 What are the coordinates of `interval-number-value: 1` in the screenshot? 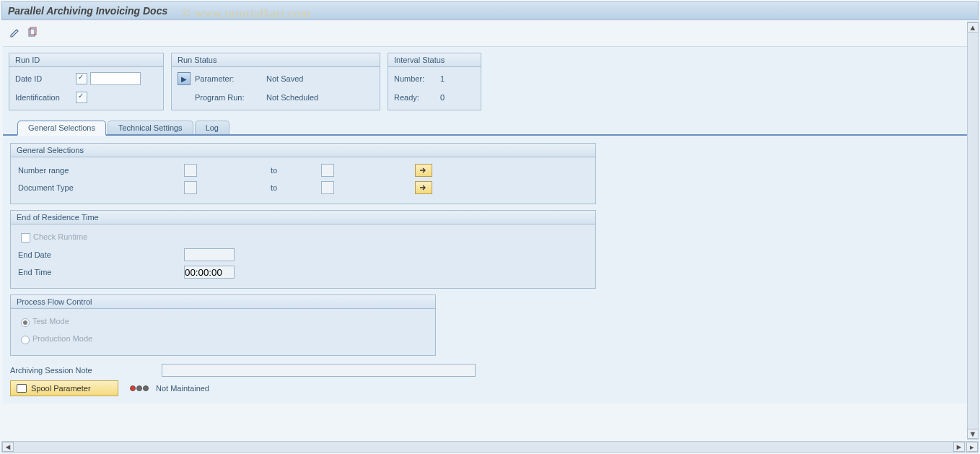 It's located at (442, 79).